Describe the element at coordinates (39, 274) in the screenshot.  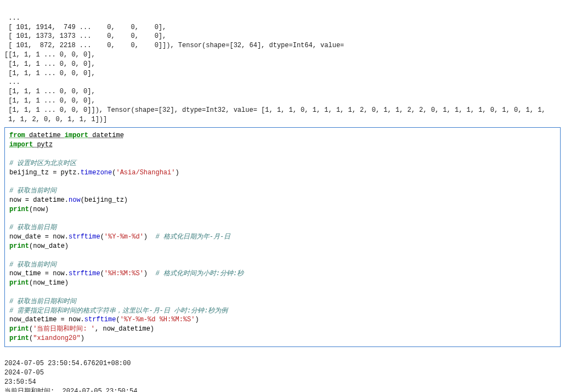
I see `code-text: now_time = now.` at that location.